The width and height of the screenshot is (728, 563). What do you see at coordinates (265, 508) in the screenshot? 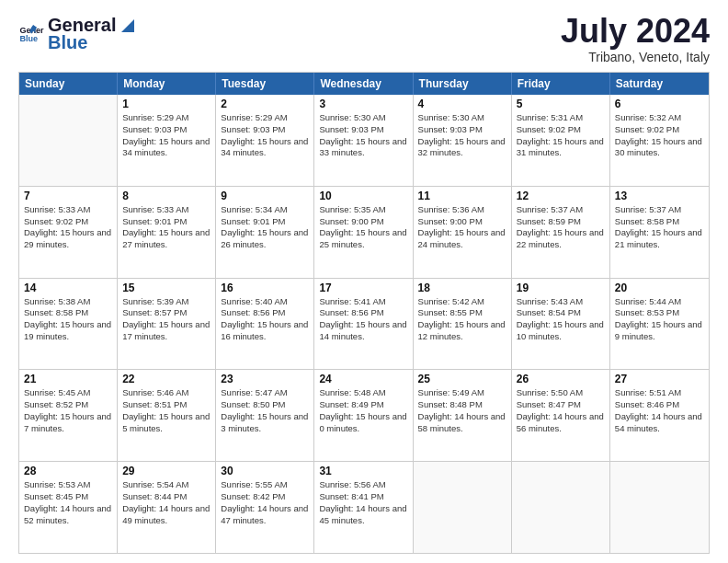
I see `cal-cell-4-2: 30 Sunrise: 5:55 AM Sunset: 8:42 PM Dayl…` at bounding box center [265, 508].